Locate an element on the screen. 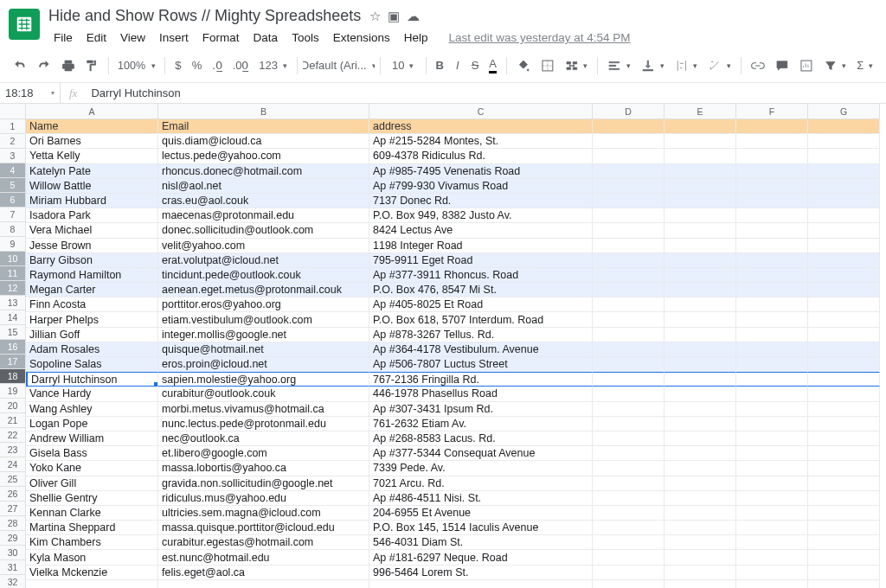 The width and height of the screenshot is (886, 588). cell: Yoko Kane is located at coordinates (92, 469).